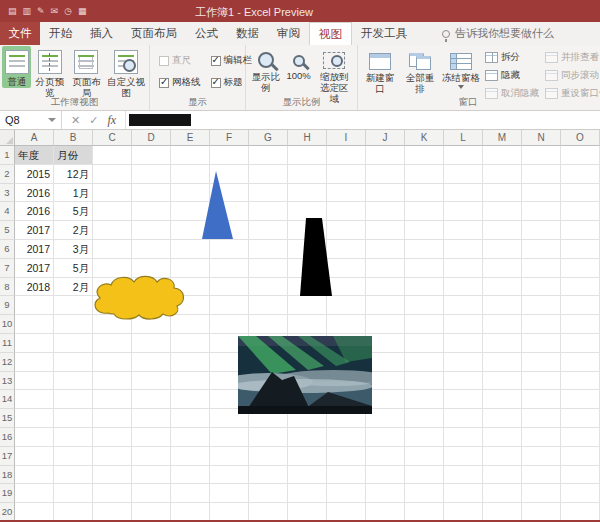 Image resolution: width=600 pixels, height=522 pixels. Describe the element at coordinates (152, 382) in the screenshot. I see `cell-D13` at that location.